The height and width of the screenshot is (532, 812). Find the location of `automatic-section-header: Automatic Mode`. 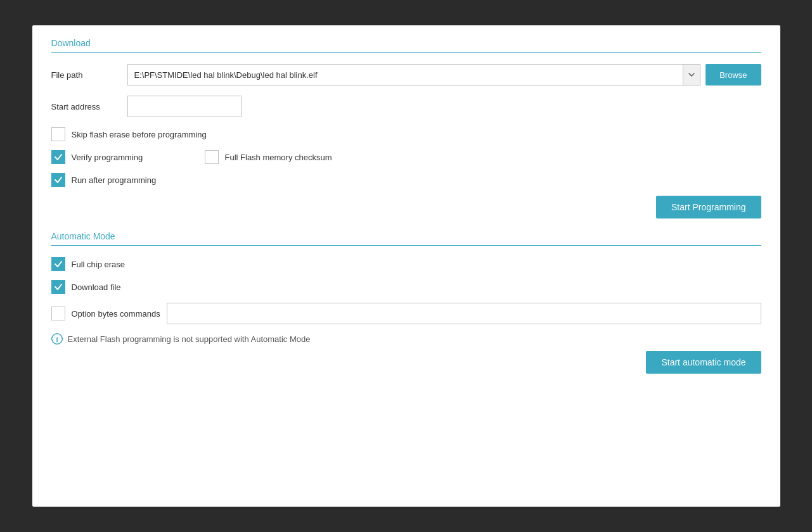

automatic-section-header: Automatic Mode is located at coordinates (406, 238).